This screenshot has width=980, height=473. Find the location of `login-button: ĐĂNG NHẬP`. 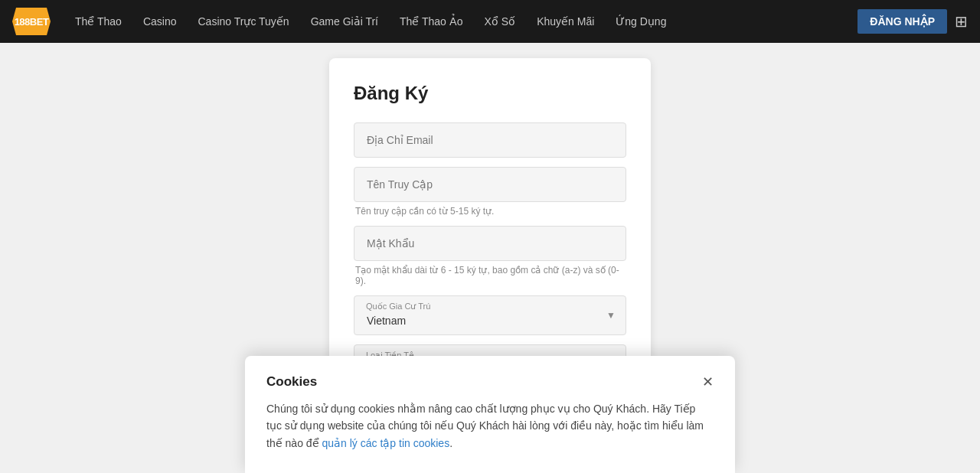

login-button: ĐĂNG NHẬP is located at coordinates (902, 21).